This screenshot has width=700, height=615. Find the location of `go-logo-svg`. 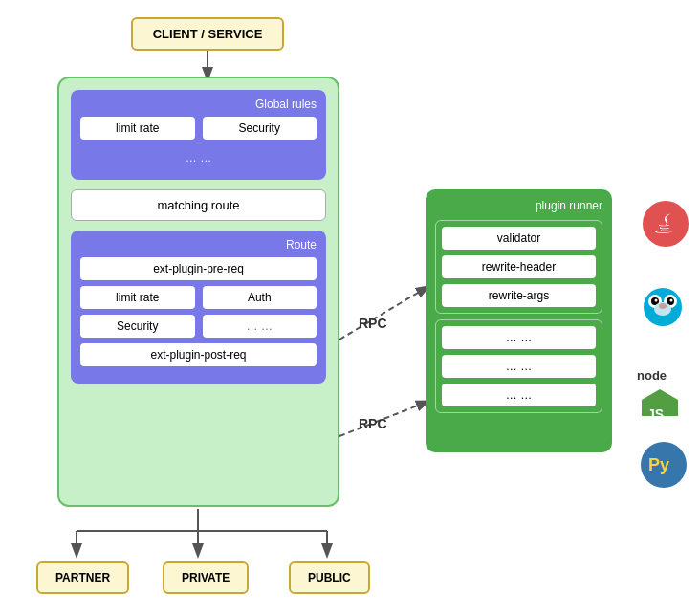

go-logo-svg is located at coordinates (663, 309).